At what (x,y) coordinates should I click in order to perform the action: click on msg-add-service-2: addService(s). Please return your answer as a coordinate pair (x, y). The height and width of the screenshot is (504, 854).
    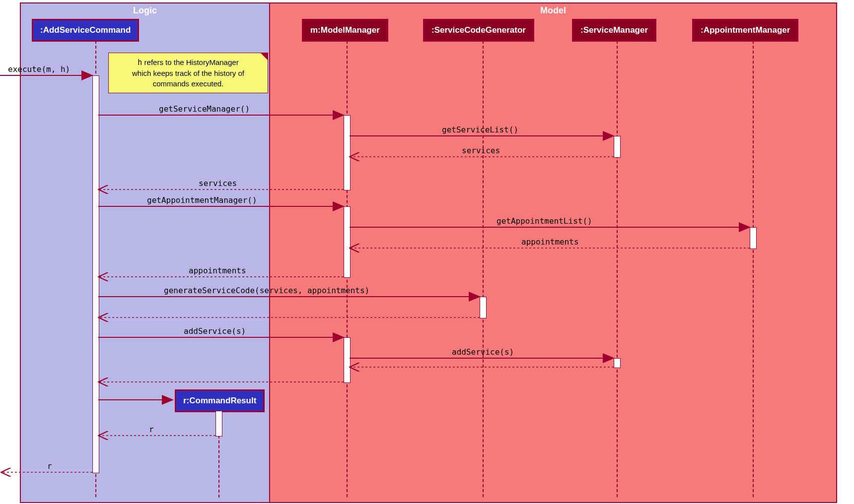
    Looking at the image, I should click on (483, 352).